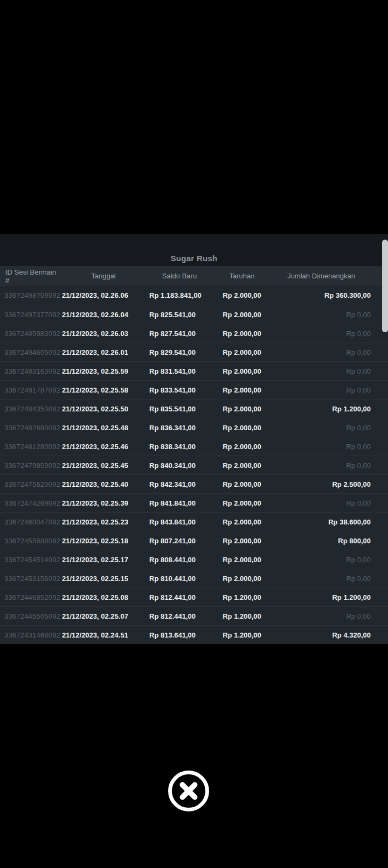 This screenshot has width=388, height=868. Describe the element at coordinates (179, 334) in the screenshot. I see `balance-cell: Rp 827.541,00` at that location.